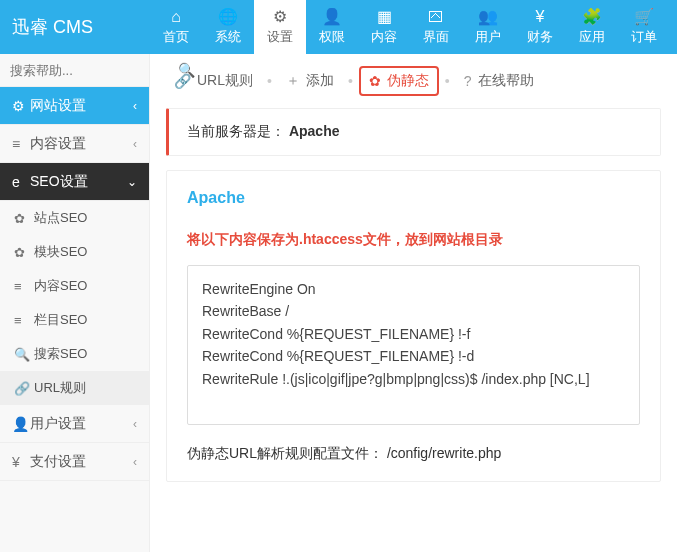 This screenshot has height=552, width=677. I want to click on item-label: 站点SEO, so click(60, 218).